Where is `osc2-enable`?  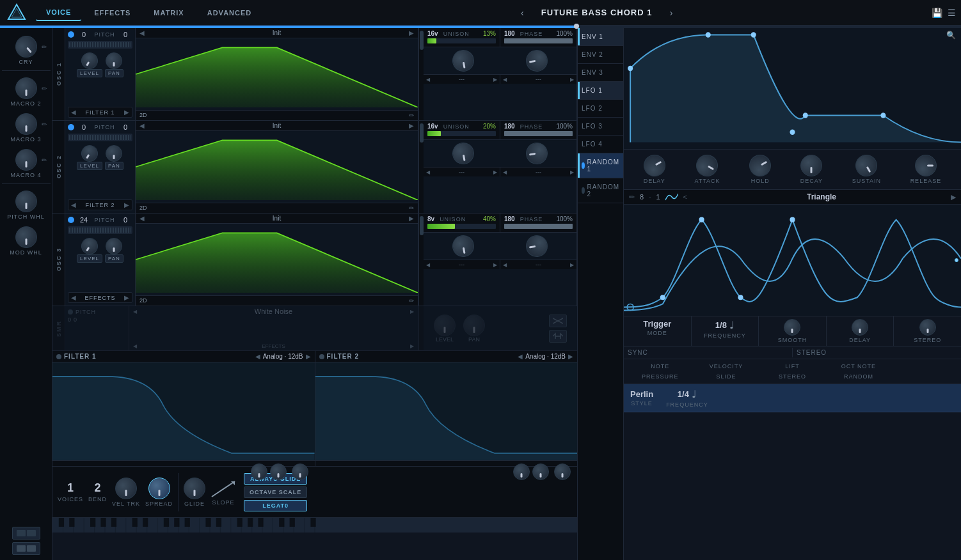
osc2-enable is located at coordinates (71, 127).